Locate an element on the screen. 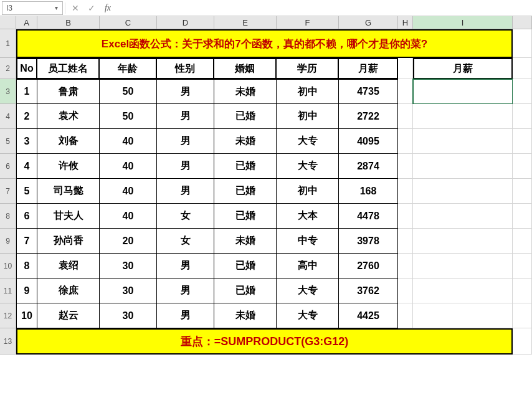  cell-salary-5: 4095 is located at coordinates (369, 141).